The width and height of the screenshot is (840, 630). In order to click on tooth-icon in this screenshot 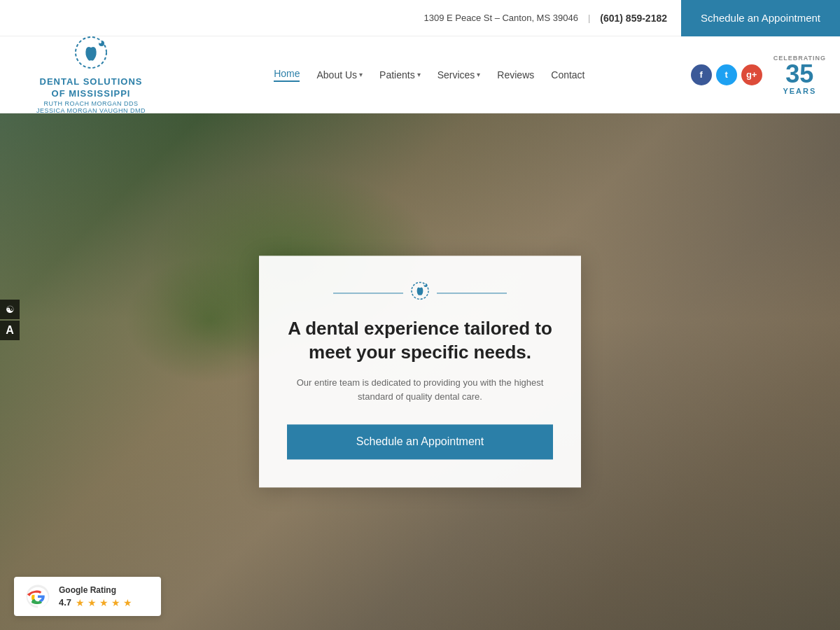, I will do `click(420, 293)`.